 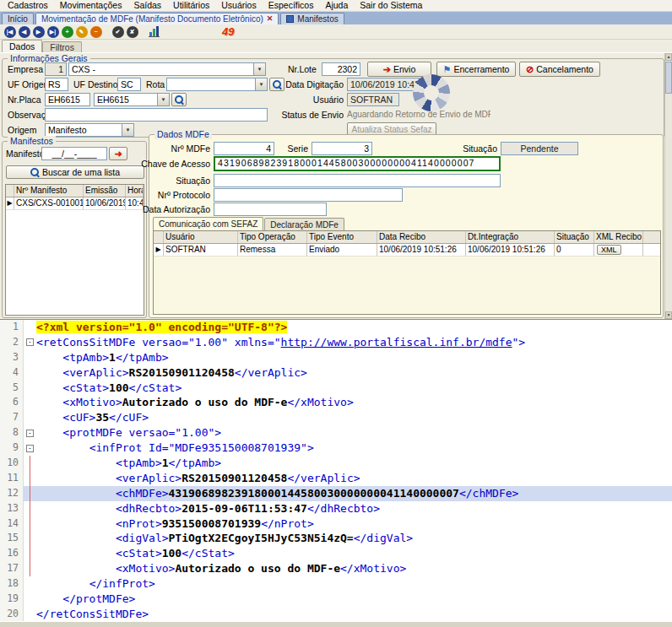 I want to click on chart-button, so click(x=154, y=32).